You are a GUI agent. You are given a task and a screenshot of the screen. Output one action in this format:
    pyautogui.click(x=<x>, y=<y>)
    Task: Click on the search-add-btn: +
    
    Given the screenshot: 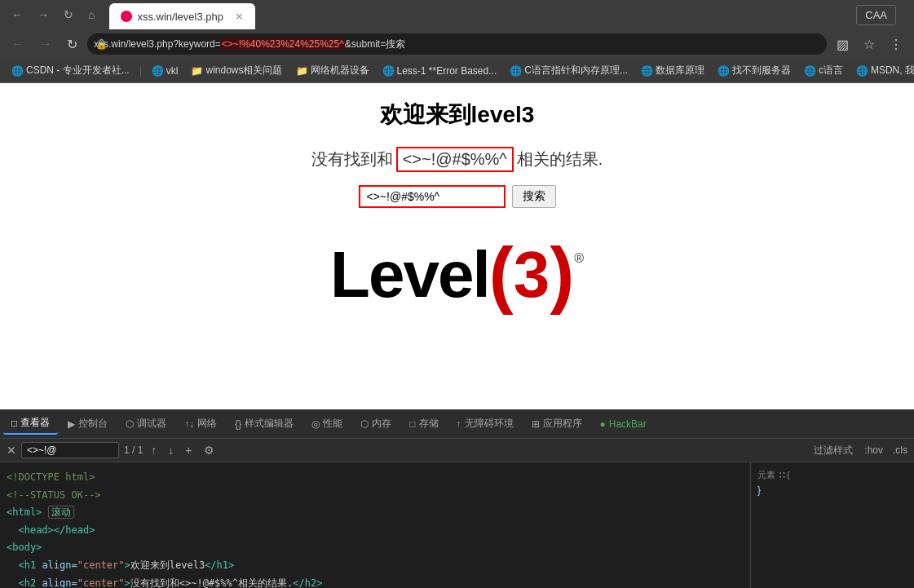 What is the action you would take?
    pyautogui.click(x=188, y=450)
    